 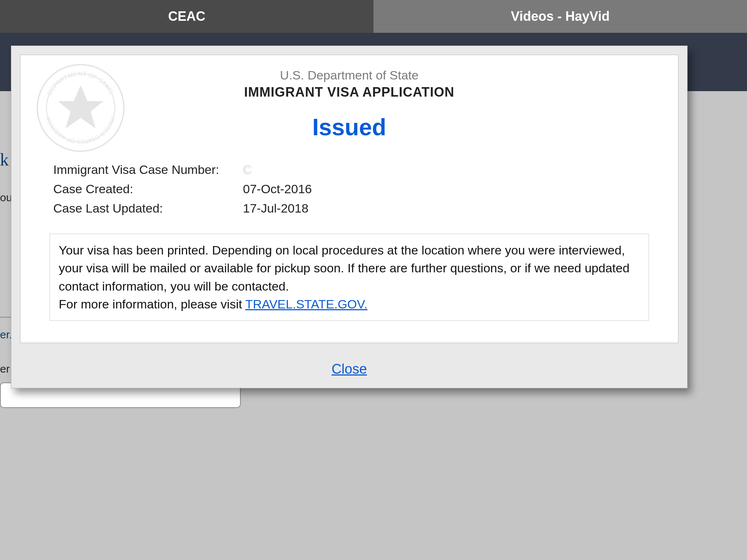 I want to click on case-created-value: 07-Oct-2016, so click(x=277, y=189).